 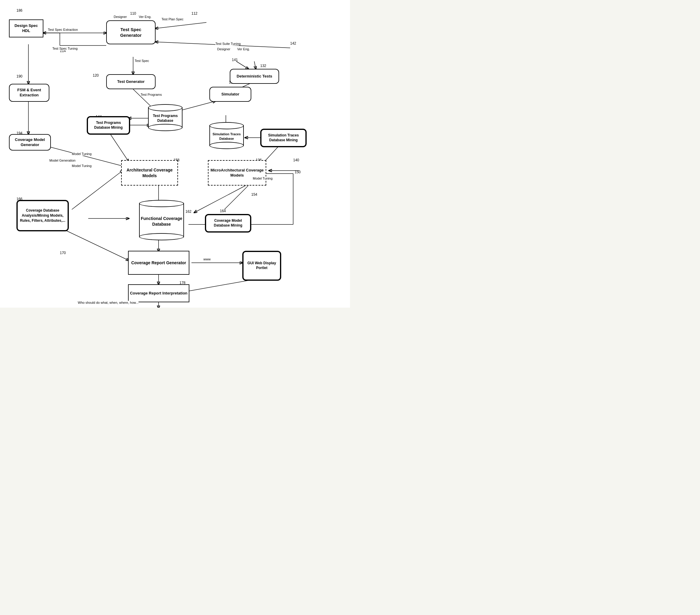 I want to click on ref-162: 162, so click(x=188, y=212).